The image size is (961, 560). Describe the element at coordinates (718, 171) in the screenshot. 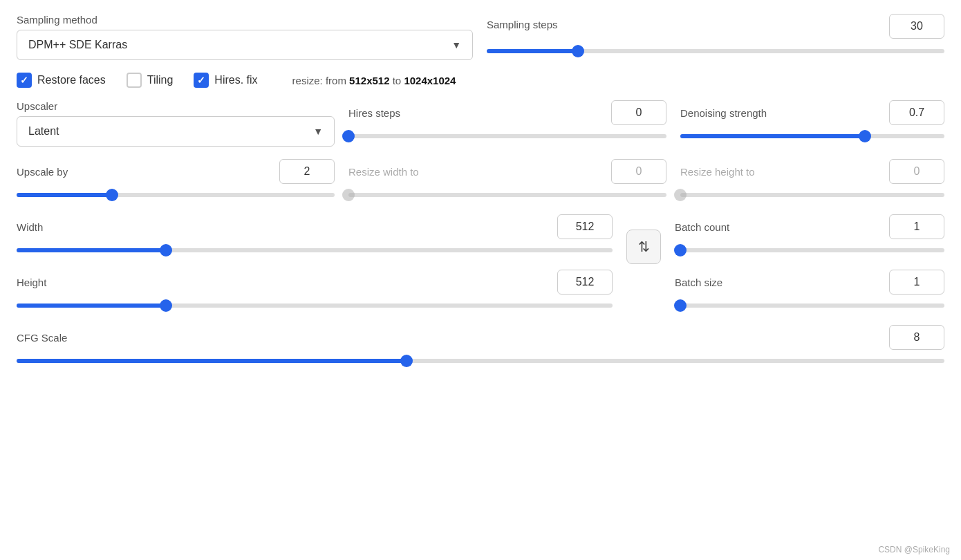

I see `resize-height-label: Resize height to` at that location.